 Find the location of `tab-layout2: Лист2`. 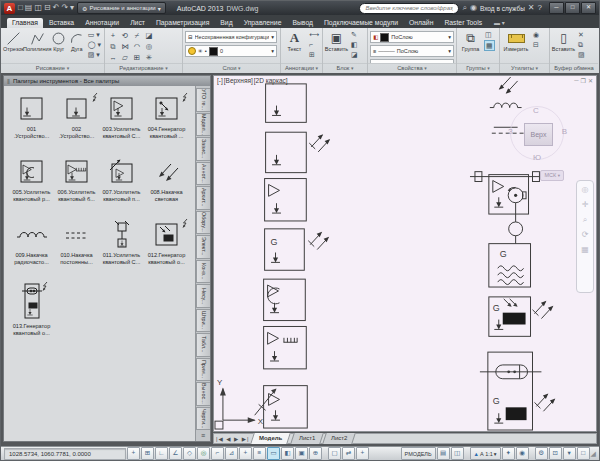

tab-layout2: Лист2 is located at coordinates (339, 438).